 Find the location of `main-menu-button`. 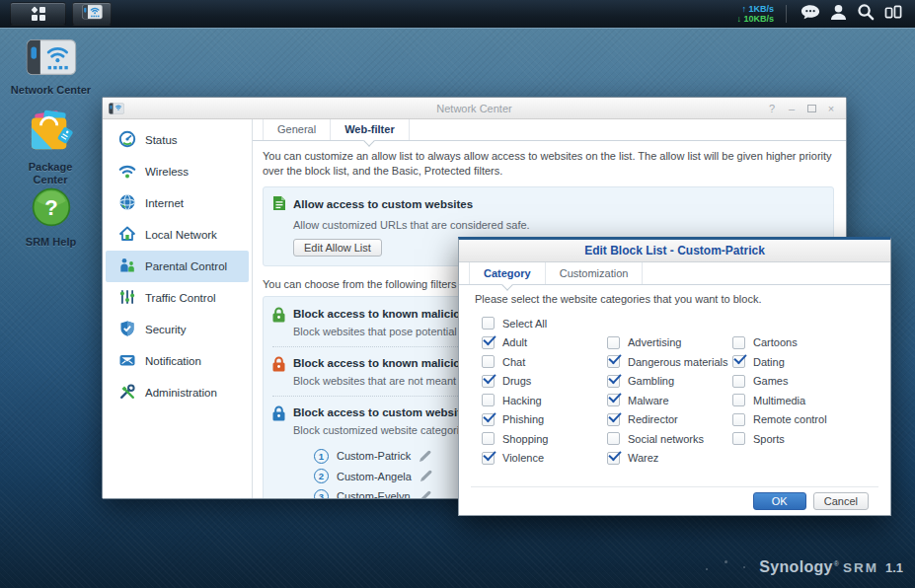

main-menu-button is located at coordinates (38, 14).